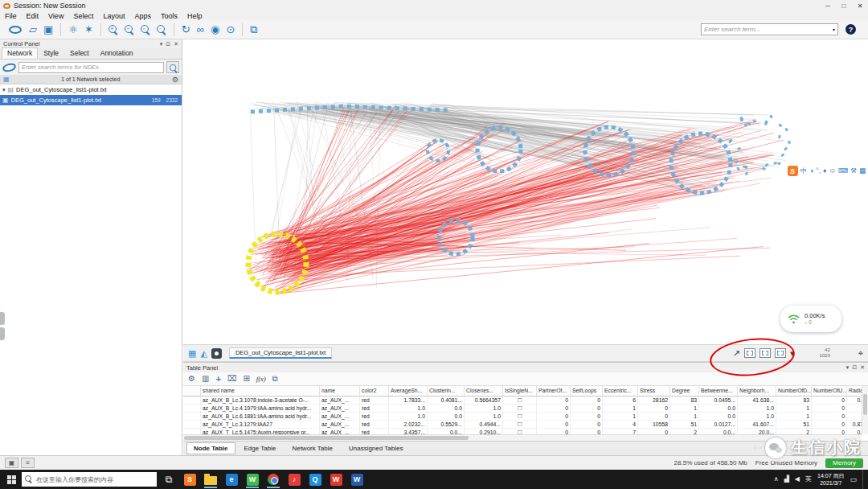 This screenshot has height=489, width=868. I want to click on zoom-fit-icon: ▫, so click(145, 30).